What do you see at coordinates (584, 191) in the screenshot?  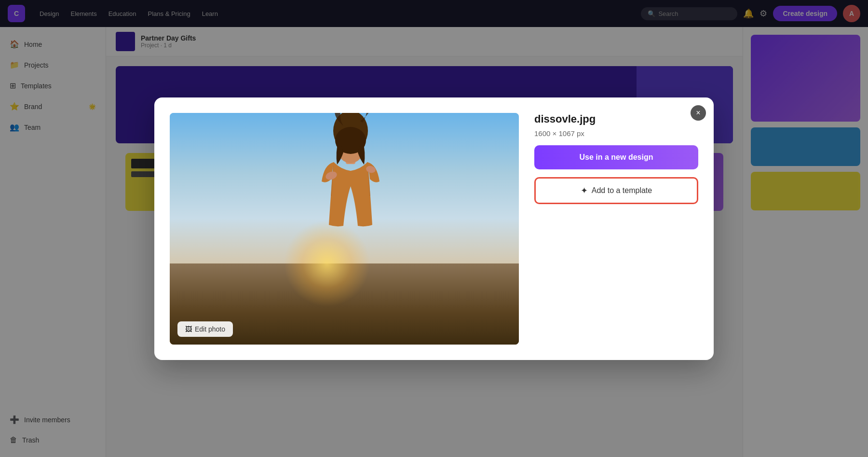 I see `sparkle-icon: ✦` at bounding box center [584, 191].